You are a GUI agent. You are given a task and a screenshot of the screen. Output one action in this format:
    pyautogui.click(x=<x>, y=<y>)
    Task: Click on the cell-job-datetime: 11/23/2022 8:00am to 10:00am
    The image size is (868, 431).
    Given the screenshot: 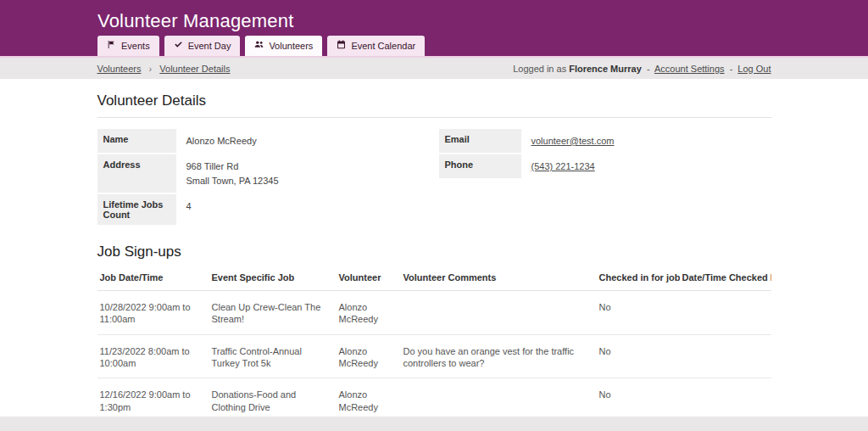 What is the action you would take?
    pyautogui.click(x=153, y=356)
    